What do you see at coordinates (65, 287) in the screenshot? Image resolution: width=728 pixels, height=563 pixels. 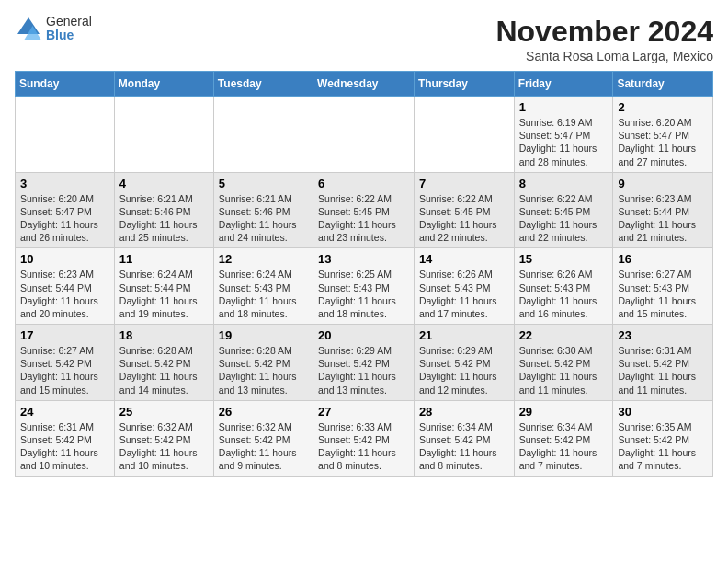 I see `calendar-cell: 10Sunrise: 6:23 AM Sunset: 5:44 PM Dayli…` at bounding box center [65, 287].